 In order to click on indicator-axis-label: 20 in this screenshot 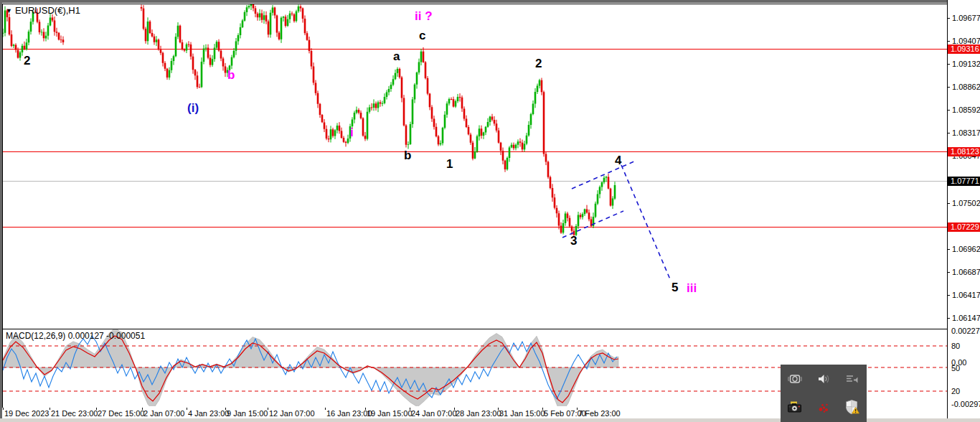, I will do `click(956, 391)`.